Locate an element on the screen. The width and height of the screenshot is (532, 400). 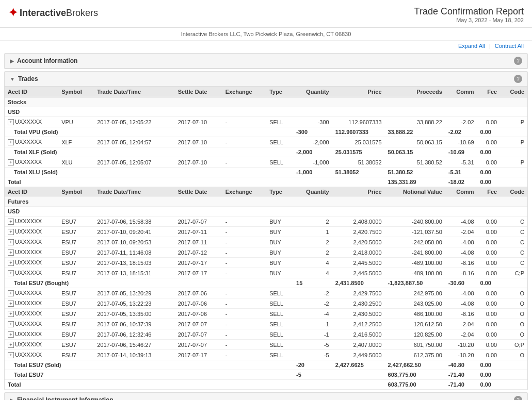
table-row: +UXXXXXX ESU7 2017-07-13, 18:15:31 2017-… is located at coordinates (266, 273).